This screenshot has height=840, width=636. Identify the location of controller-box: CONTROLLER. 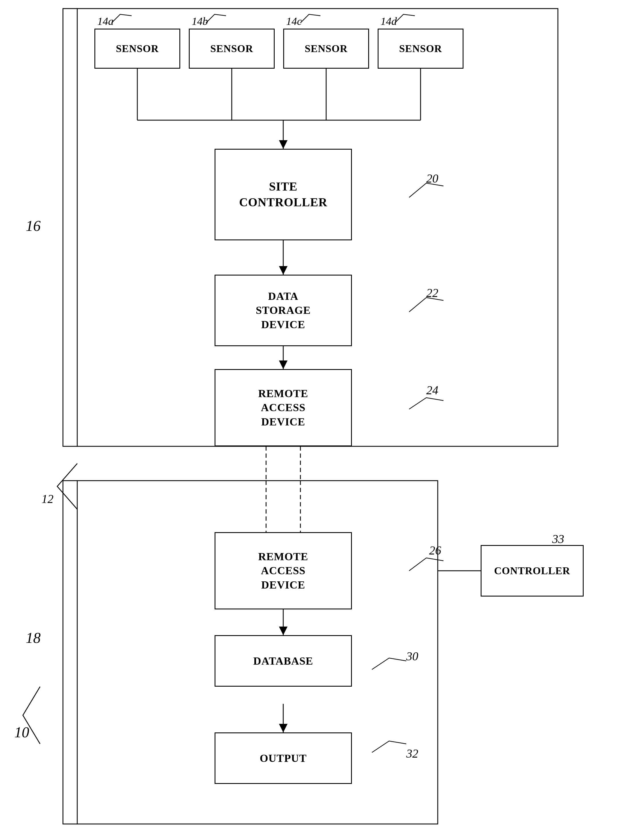
(532, 571).